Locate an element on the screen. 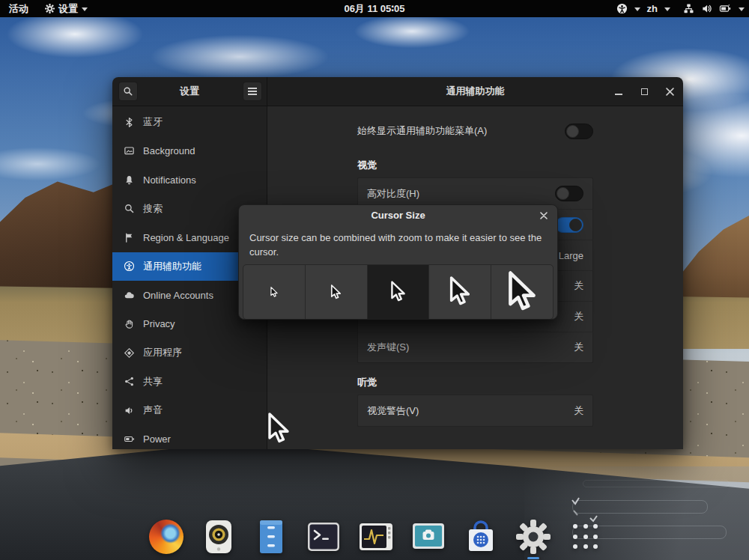 Image resolution: width=749 pixels, height=560 pixels. chevron-down-icon is located at coordinates (85, 9).